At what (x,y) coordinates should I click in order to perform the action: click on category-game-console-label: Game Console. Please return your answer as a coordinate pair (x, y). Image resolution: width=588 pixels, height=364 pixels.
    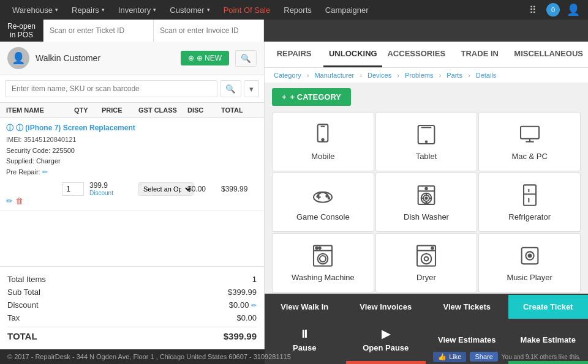
    Looking at the image, I should click on (323, 217).